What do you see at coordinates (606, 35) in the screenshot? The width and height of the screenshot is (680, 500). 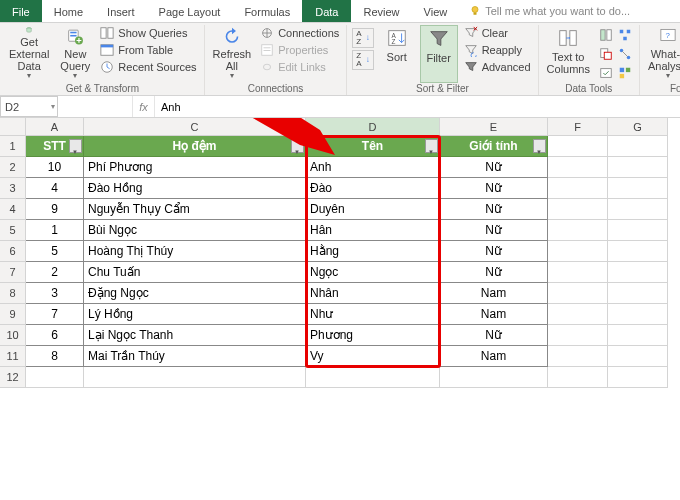 I see `flash-fill-button` at bounding box center [606, 35].